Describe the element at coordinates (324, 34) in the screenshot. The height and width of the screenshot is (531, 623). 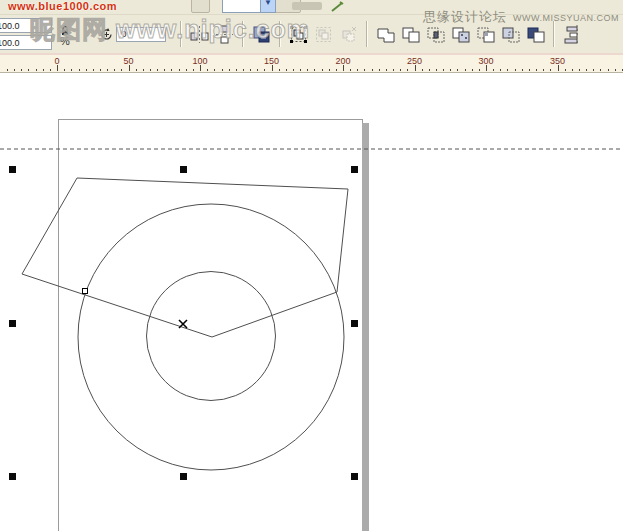
I see `ungroup-button` at that location.